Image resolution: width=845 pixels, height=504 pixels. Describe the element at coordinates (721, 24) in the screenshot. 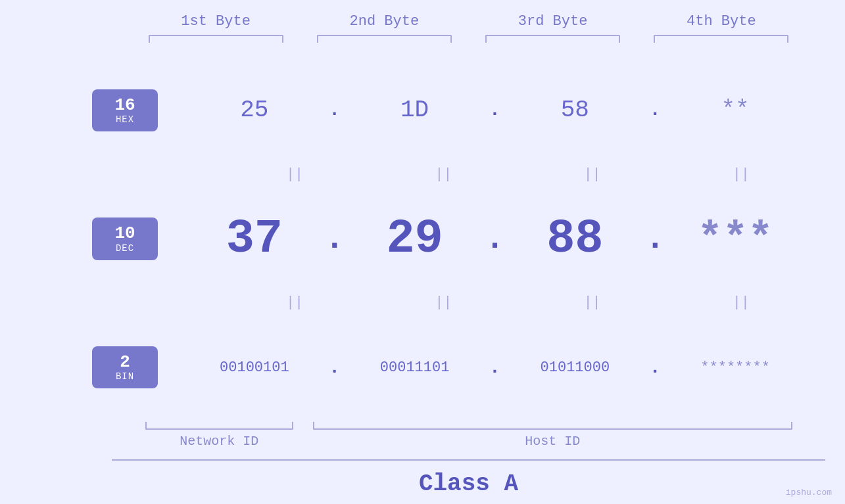

I see `byte-header-4: 4th Byte` at that location.